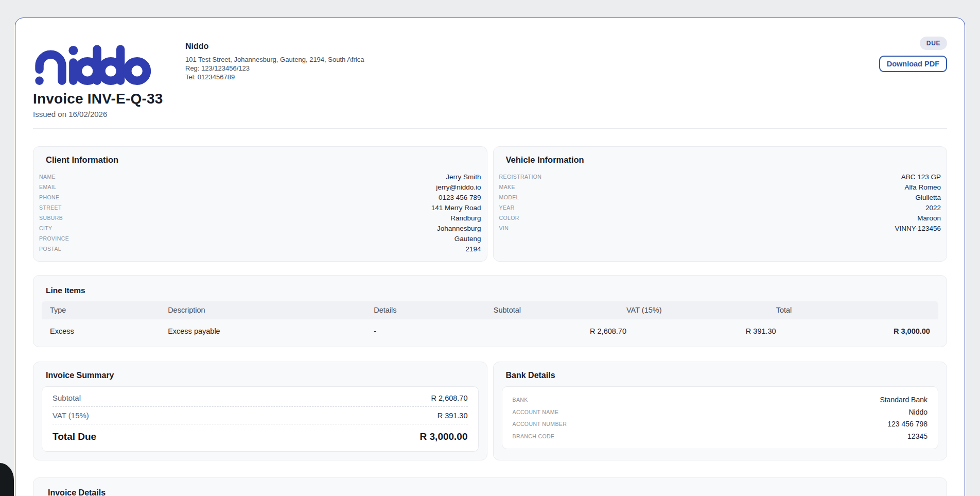 The image size is (980, 496). What do you see at coordinates (260, 411) in the screenshot?
I see `invoice-summary-card: Invoice Summary Subtotal R 2,608.70 VAT …` at bounding box center [260, 411].